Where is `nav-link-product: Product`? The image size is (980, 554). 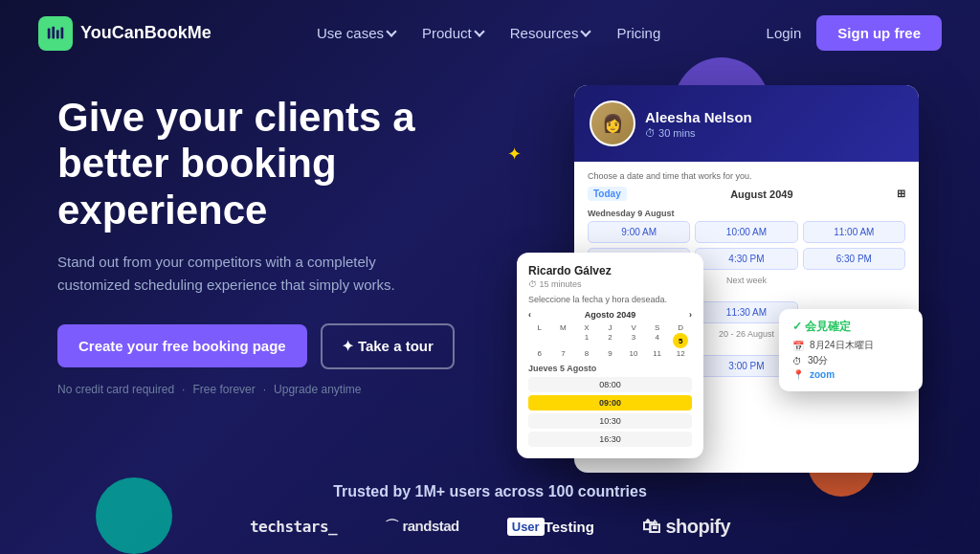 nav-link-product: Product is located at coordinates (453, 33).